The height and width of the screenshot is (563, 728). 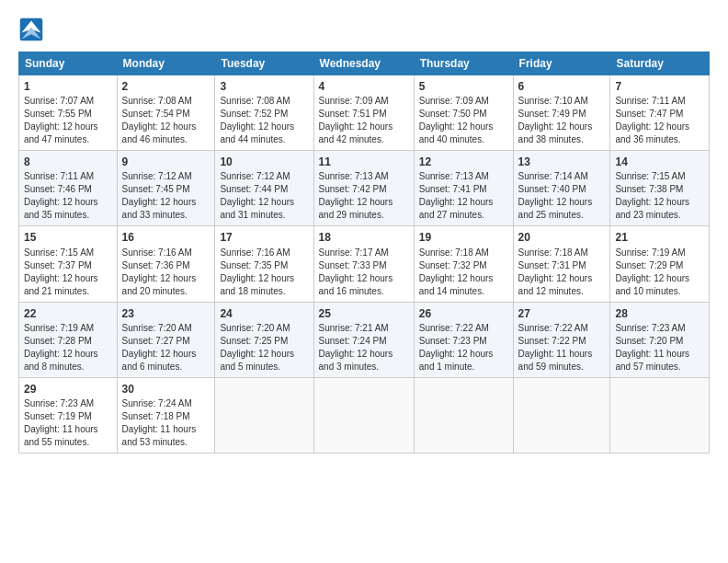 What do you see at coordinates (364, 339) in the screenshot?
I see `calendar-cell: 25Sunrise: 7:21 AMSunset: 7:24 PMDayligh…` at bounding box center [364, 339].